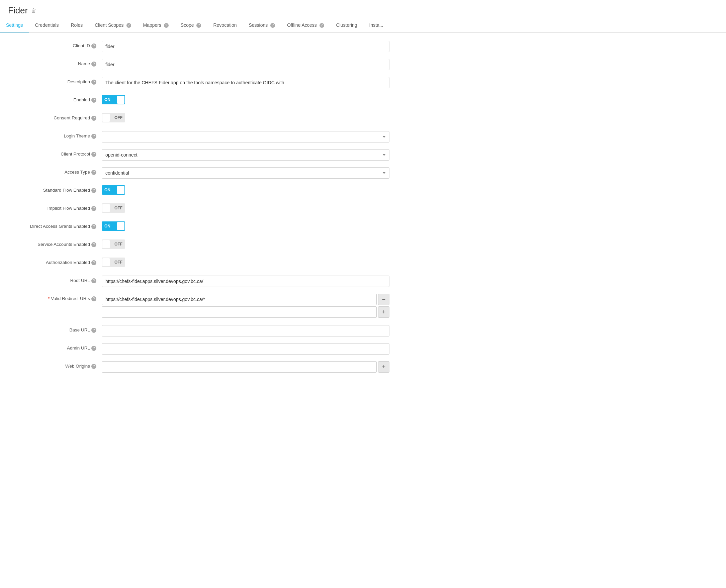 This screenshot has height=588, width=726. Describe the element at coordinates (55, 225) in the screenshot. I see `direct-access-label: Direct Access Grants Enabled ?` at that location.